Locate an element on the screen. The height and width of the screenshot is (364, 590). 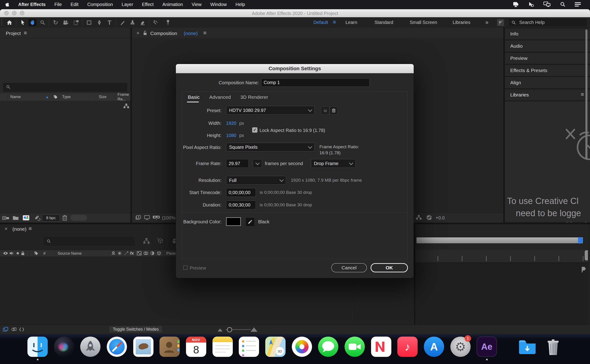
dock-news is located at coordinates (381, 347).